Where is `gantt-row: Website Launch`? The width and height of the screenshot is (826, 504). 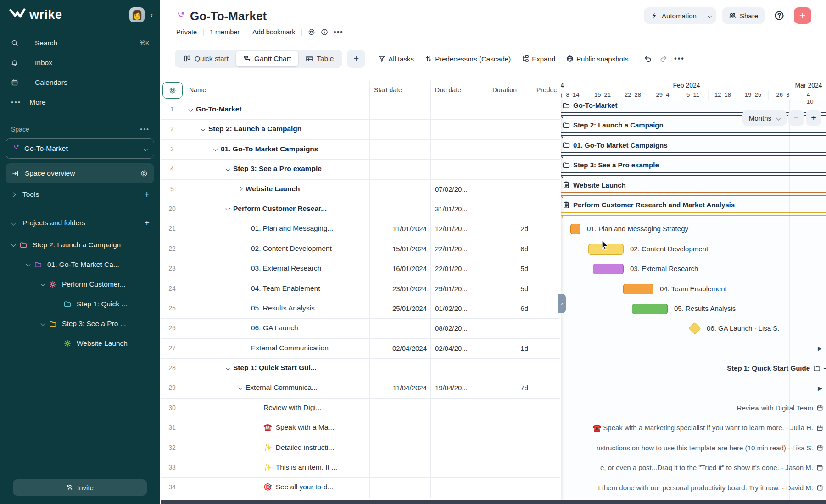
gantt-row: Website Launch is located at coordinates (693, 190).